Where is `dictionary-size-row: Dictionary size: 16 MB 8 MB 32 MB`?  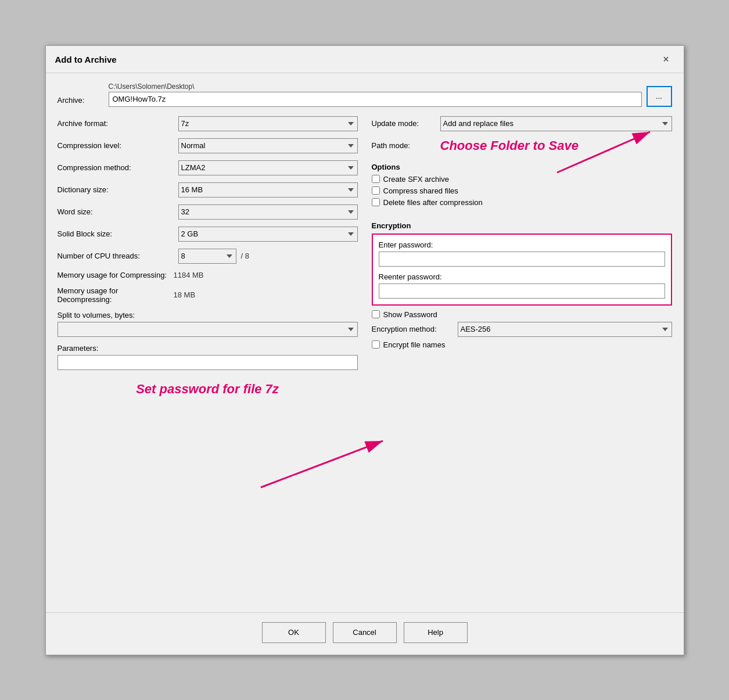
dictionary-size-row: Dictionary size: 16 MB 8 MB 32 MB is located at coordinates (208, 190).